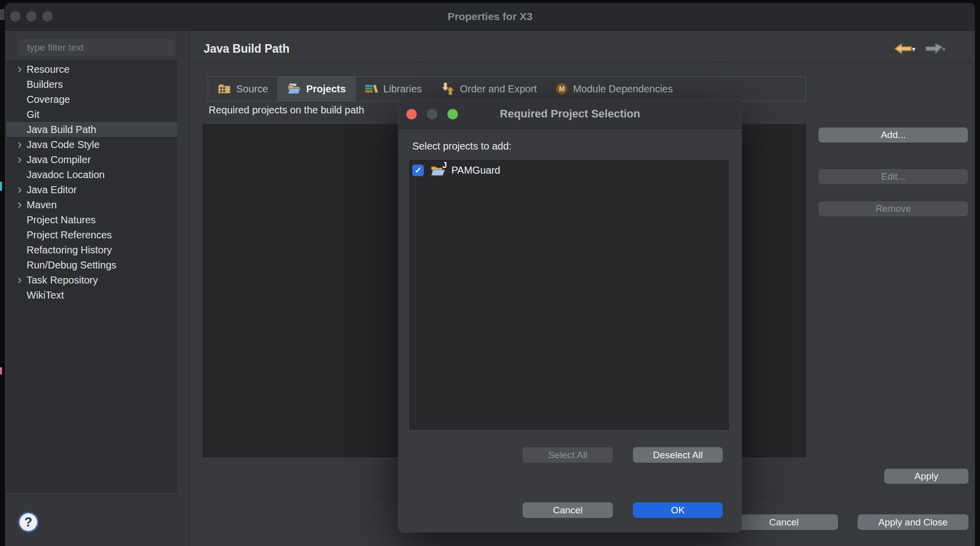 This screenshot has width=980, height=546. What do you see at coordinates (914, 49) in the screenshot?
I see `back-history-caret: ▾` at bounding box center [914, 49].